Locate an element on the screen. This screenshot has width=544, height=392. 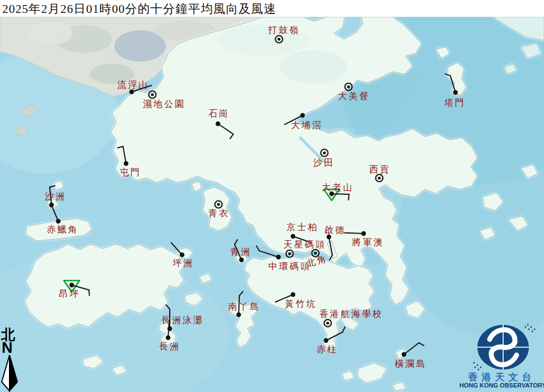
station-label-tuen-mun: 屯門 is located at coordinates (131, 172).